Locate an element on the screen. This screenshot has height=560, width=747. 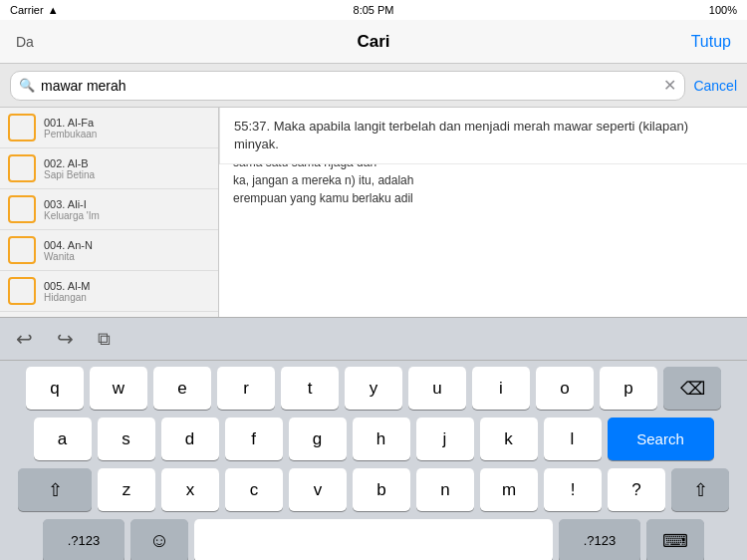
key-exclaim: ! is located at coordinates (573, 490).